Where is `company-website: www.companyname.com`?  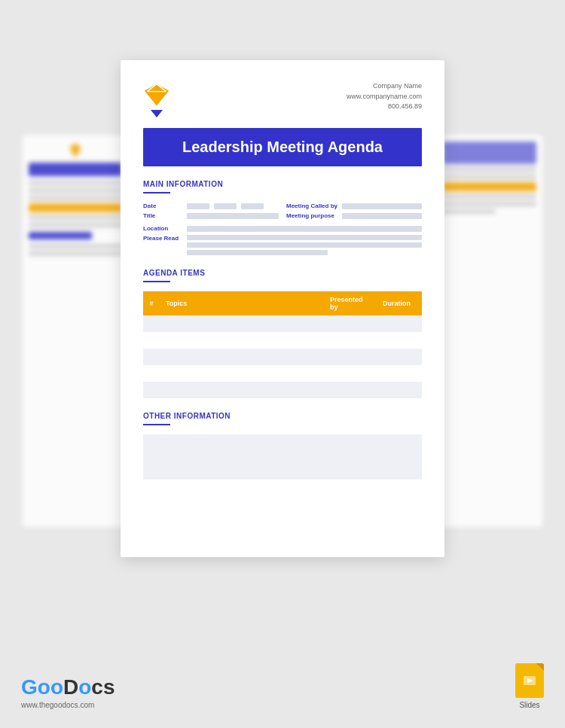
company-website: www.companyname.com is located at coordinates (384, 97).